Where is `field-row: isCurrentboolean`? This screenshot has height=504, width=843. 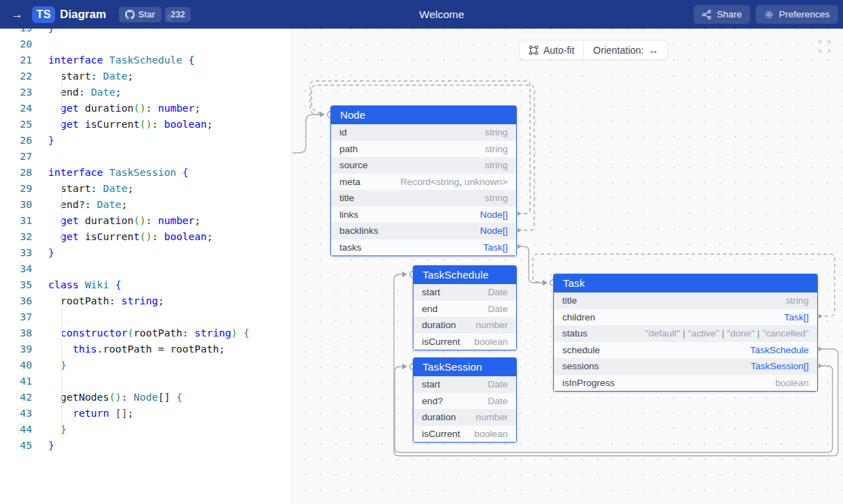 field-row: isCurrentboolean is located at coordinates (465, 434).